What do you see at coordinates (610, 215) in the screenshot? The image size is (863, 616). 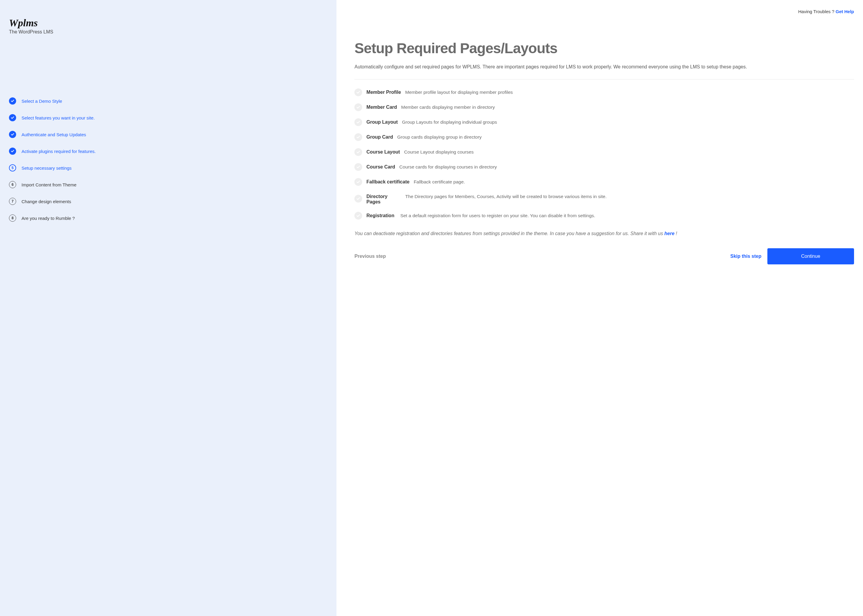 I see `row-text: RegistrationSet a default registration f…` at bounding box center [610, 215].